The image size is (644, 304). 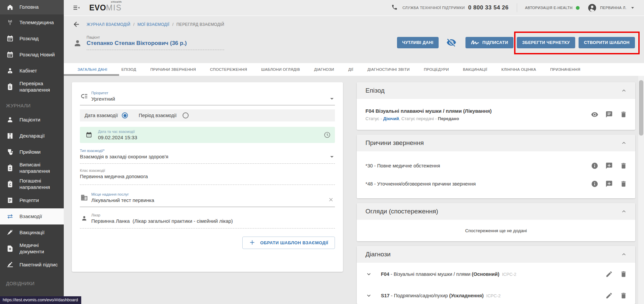 What do you see at coordinates (324, 69) in the screenshot?
I see `tab-diagnoses: ДІАГНОЗИ` at bounding box center [324, 69].